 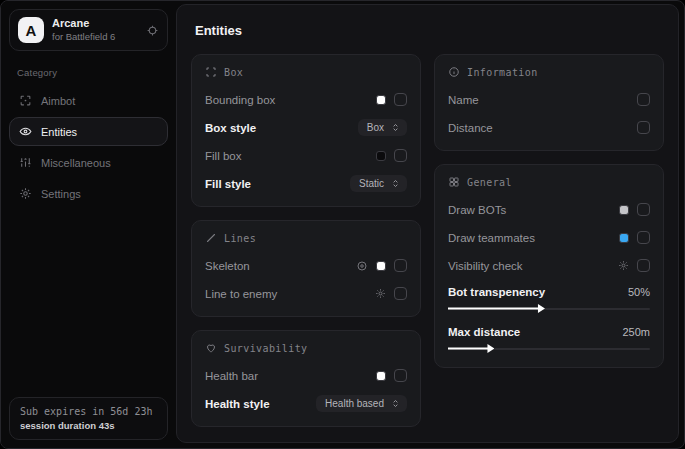 What do you see at coordinates (306, 184) in the screenshot?
I see `setting-row: Fill style Static` at bounding box center [306, 184].